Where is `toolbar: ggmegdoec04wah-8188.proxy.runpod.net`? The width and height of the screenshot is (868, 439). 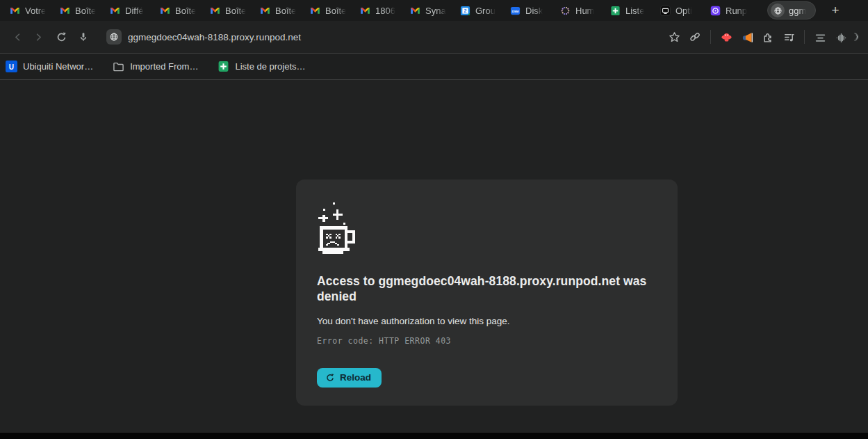
toolbar: ggmegdoec04wah-8188.proxy.runpod.net is located at coordinates (434, 37).